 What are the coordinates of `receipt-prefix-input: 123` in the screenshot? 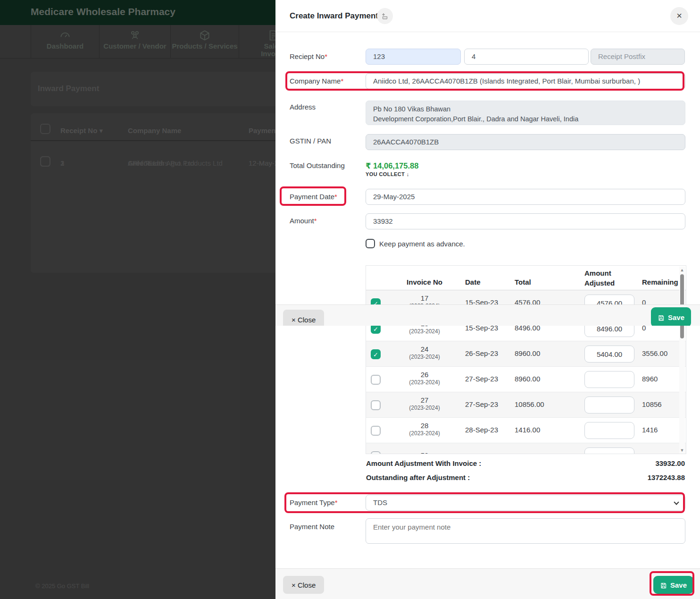 It's located at (413, 57).